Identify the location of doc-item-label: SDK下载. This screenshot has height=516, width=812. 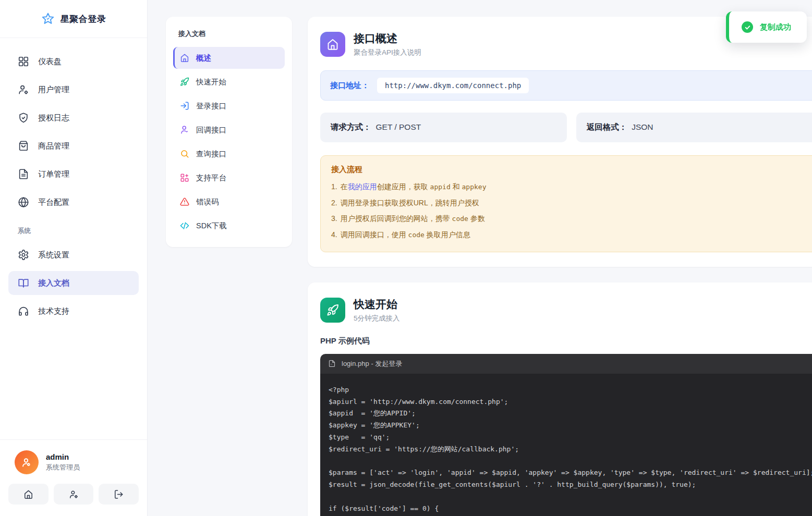
(212, 226).